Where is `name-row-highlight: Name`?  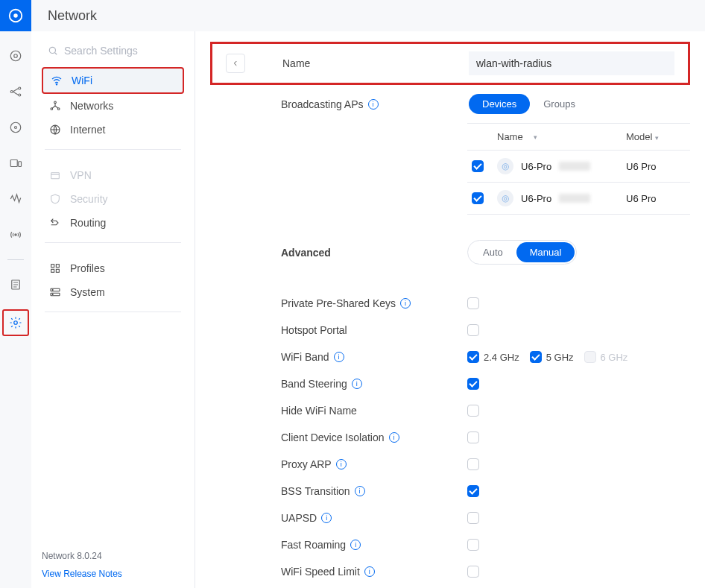
name-row-highlight: Name is located at coordinates (450, 63).